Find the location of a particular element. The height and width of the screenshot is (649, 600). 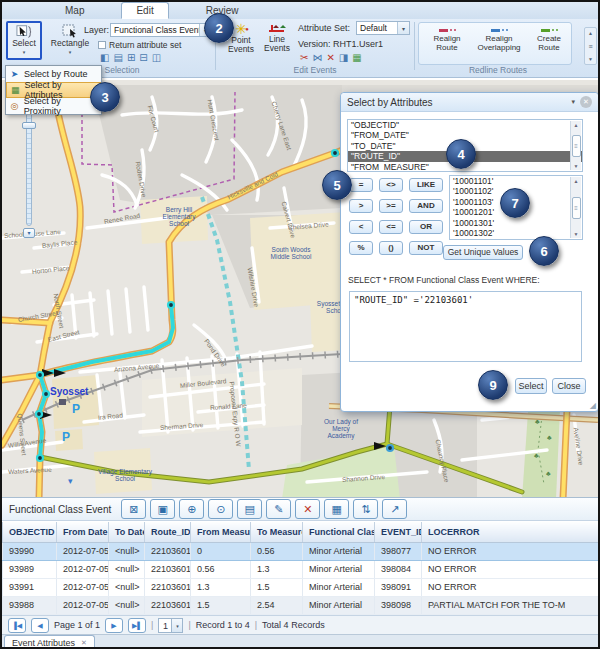

value-item: '10001301' is located at coordinates (516, 223).